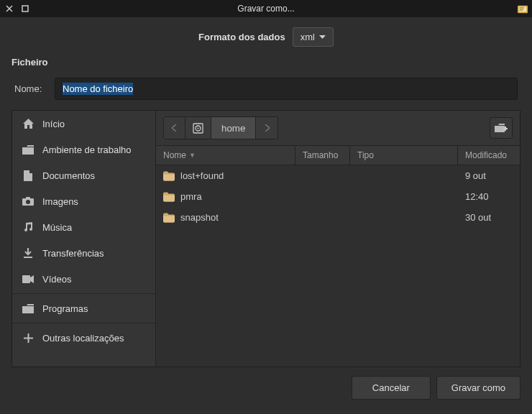 This screenshot has height=414, width=532. I want to click on column-header-name: Nome▼, so click(226, 155).